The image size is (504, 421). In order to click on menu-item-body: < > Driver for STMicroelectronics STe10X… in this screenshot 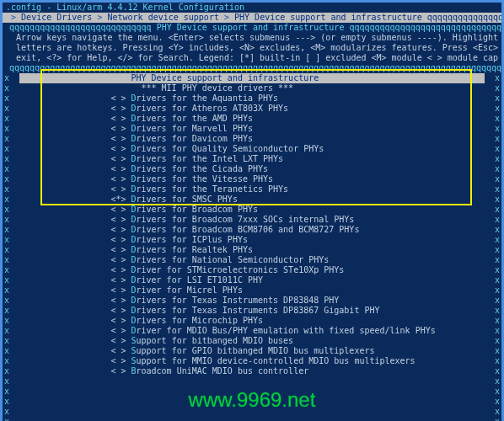, I will do `click(252, 270)`.